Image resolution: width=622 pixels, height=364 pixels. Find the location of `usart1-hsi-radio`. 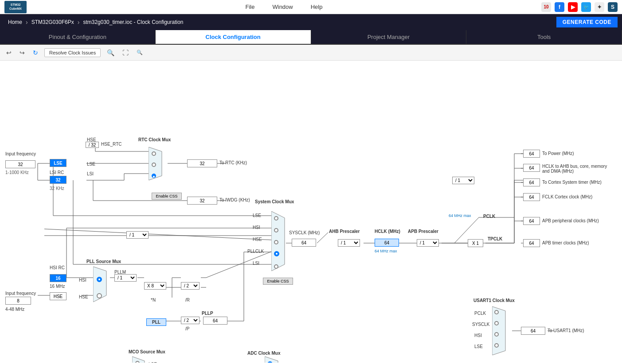

usart1-hsi-radio is located at coordinates (497, 334).